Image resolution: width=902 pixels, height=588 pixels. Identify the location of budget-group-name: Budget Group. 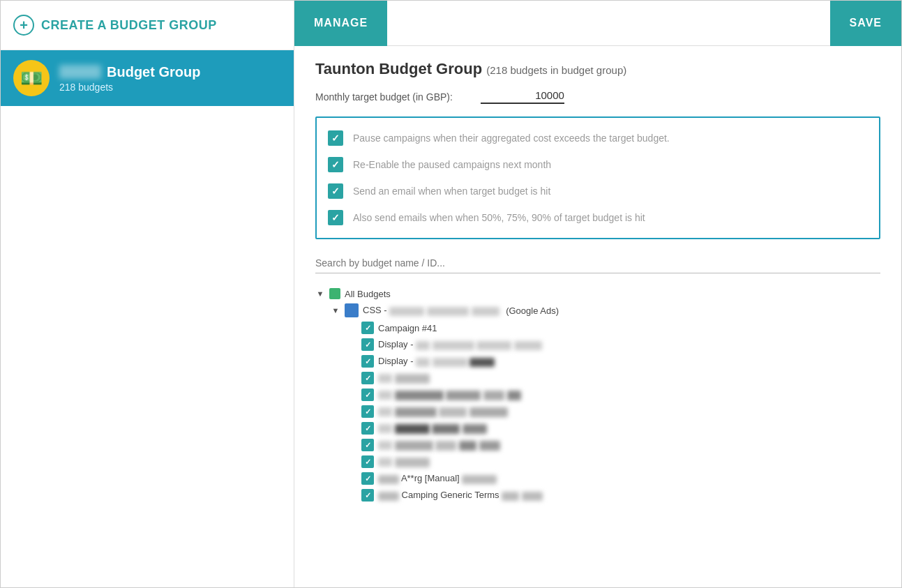
(153, 73).